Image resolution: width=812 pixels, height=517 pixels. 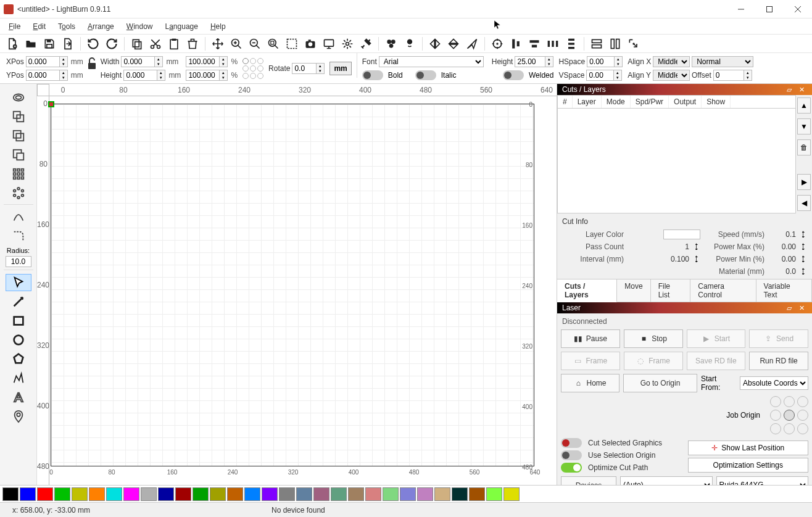 I want to click on menu-file: File, so click(x=15, y=27).